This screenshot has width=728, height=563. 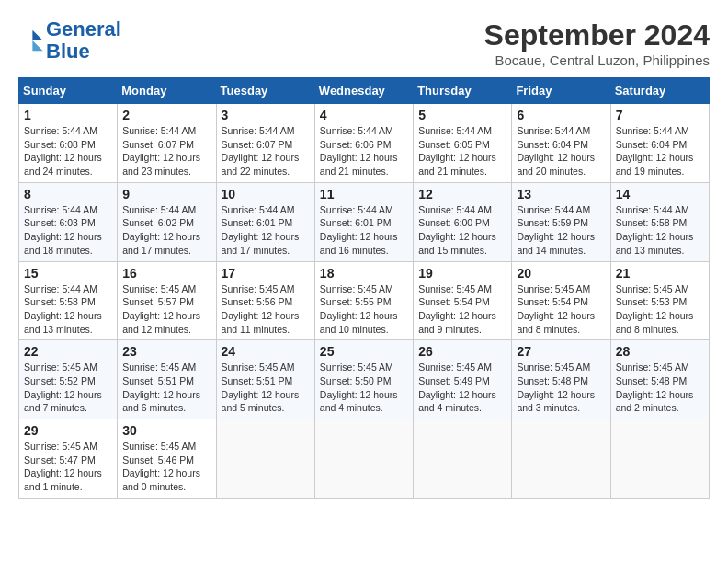 I want to click on logo-text: General Blue, so click(x=84, y=40).